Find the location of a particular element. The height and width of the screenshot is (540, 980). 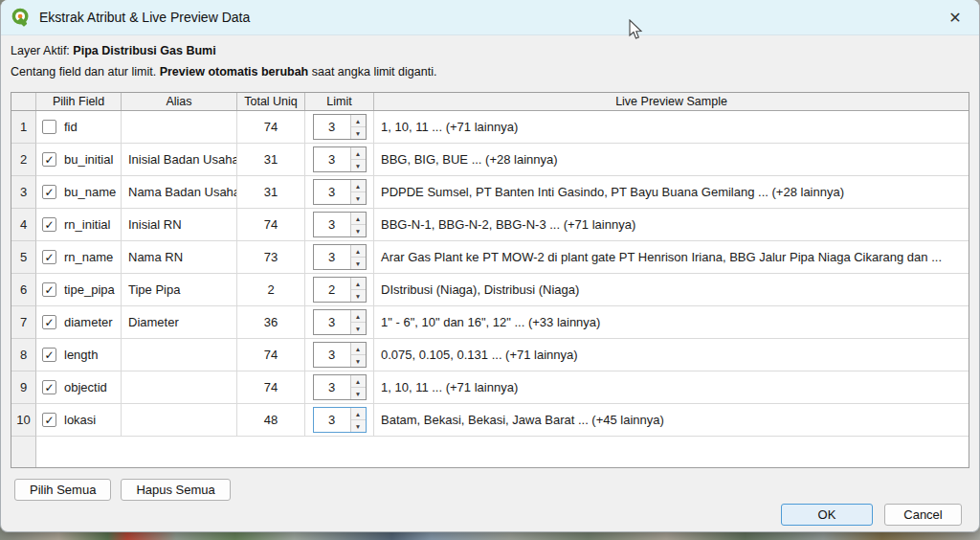

field-cell: ✓ lokasi is located at coordinates (78, 420).